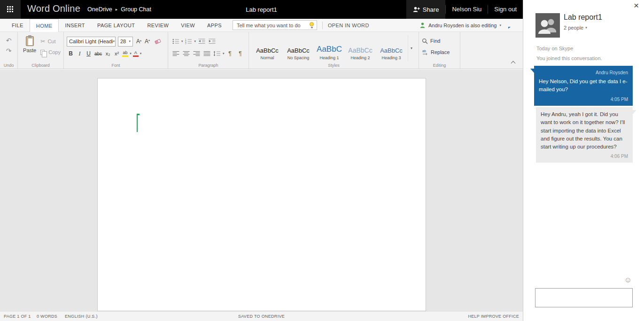 Image resolution: width=644 pixels, height=321 pixels. What do you see at coordinates (196, 54) in the screenshot?
I see `align-right-icon` at bounding box center [196, 54].